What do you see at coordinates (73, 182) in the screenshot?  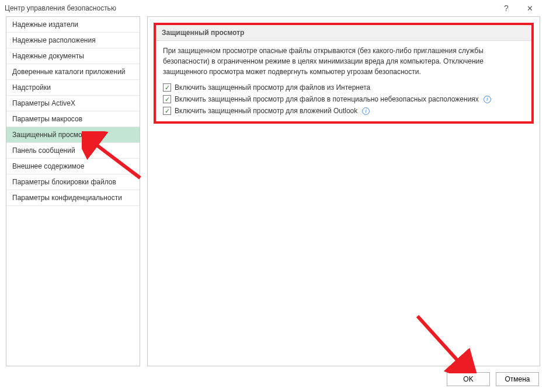 I see `sidebar-item: Параметры блокировки файлов` at bounding box center [73, 182].